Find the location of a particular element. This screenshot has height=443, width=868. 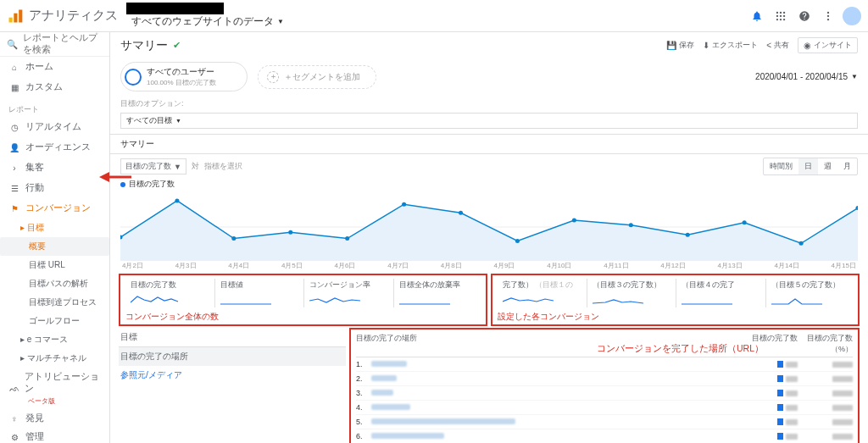

verified-check-icon: ✔ is located at coordinates (176, 46).